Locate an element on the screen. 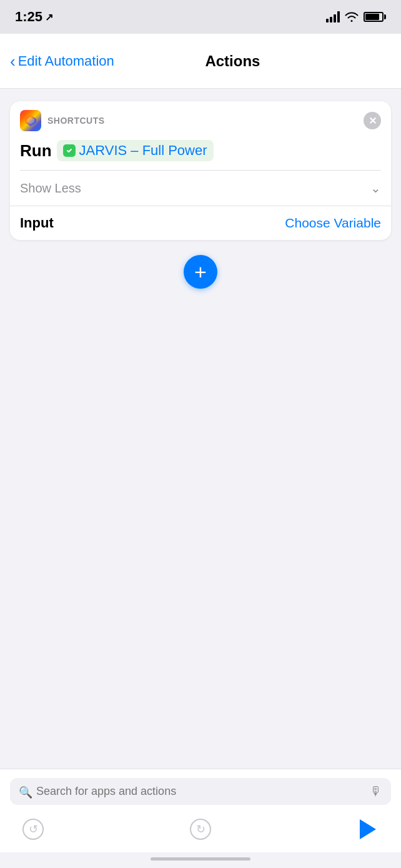 The height and width of the screenshot is (868, 401). undo-button: ↺ is located at coordinates (33, 829).